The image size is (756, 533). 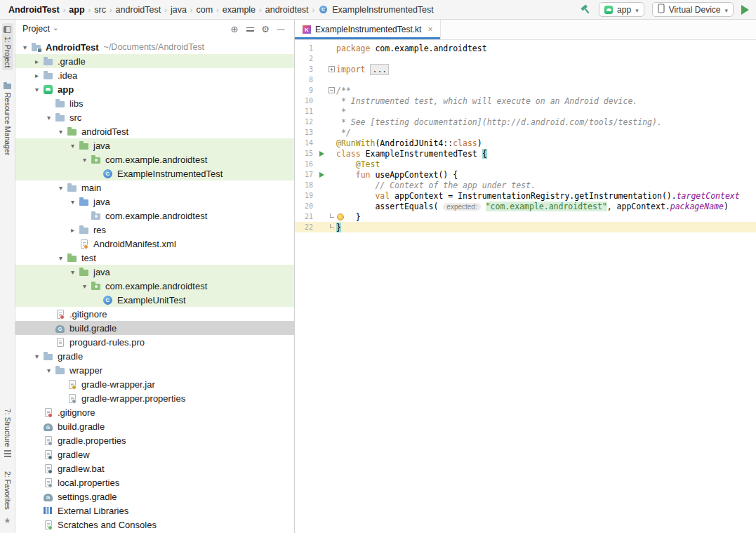 I want to click on tree-row: .gradle, so click(x=154, y=61).